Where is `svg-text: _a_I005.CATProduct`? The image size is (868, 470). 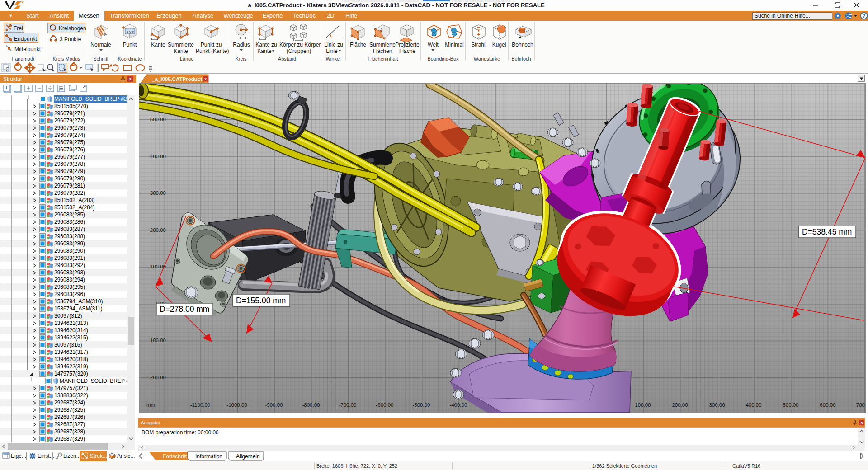
svg-text: _a_I005.CATProduct is located at coordinates (177, 79).